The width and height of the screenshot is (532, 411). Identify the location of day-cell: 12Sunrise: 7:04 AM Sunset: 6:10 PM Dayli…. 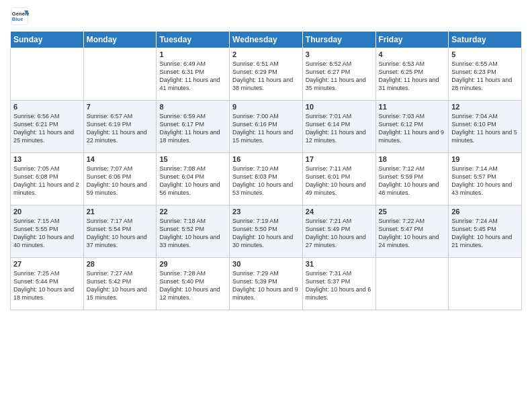
(485, 127).